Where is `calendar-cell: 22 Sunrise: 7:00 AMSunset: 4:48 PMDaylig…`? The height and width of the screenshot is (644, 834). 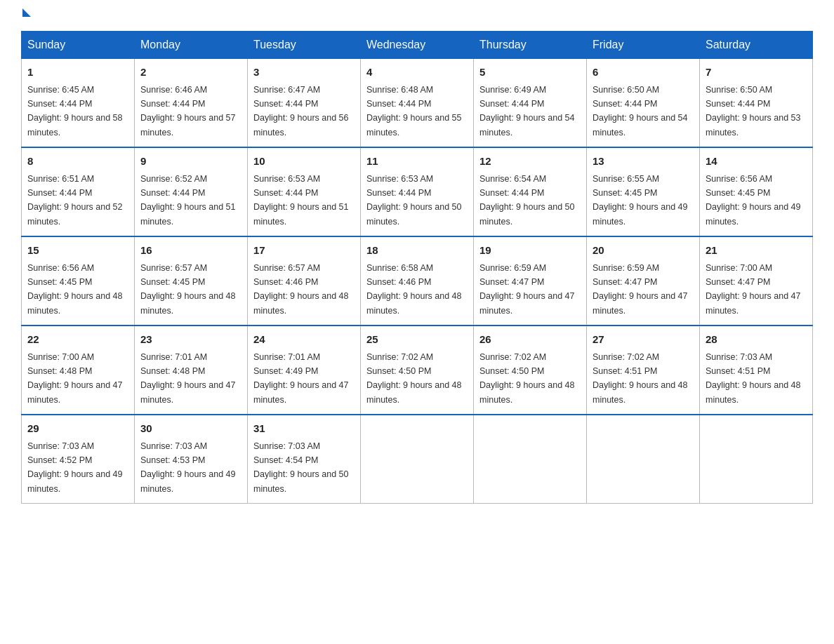 calendar-cell: 22 Sunrise: 7:00 AMSunset: 4:48 PMDaylig… is located at coordinates (79, 370).